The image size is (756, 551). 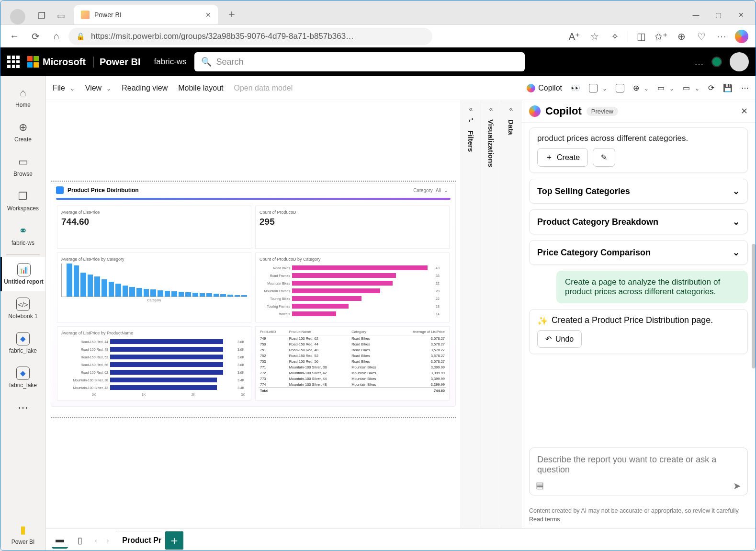 I want to click on filters-pane-collapsed: « ⇄ Filters, so click(x=471, y=314).